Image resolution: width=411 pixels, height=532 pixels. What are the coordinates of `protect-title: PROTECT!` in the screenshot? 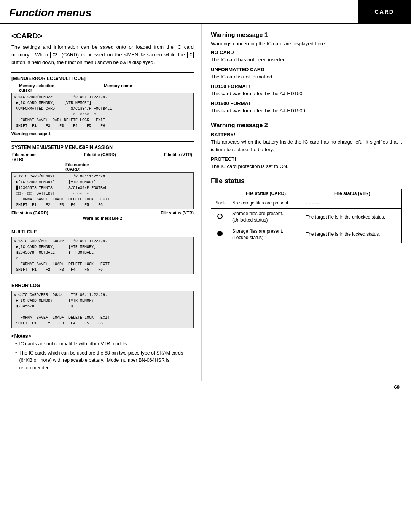 It's located at (306, 159).